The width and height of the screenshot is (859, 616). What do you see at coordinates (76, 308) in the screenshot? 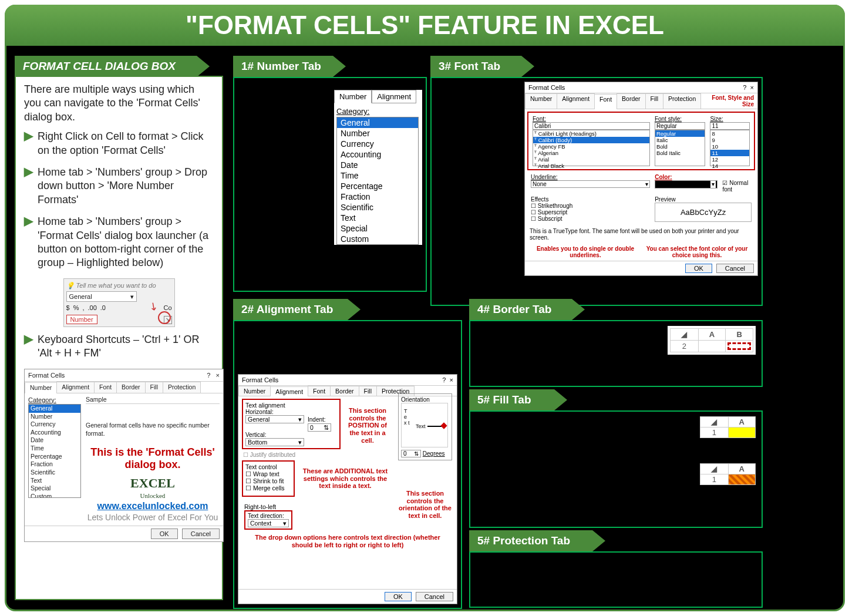
I see `percent-icon: %` at bounding box center [76, 308].